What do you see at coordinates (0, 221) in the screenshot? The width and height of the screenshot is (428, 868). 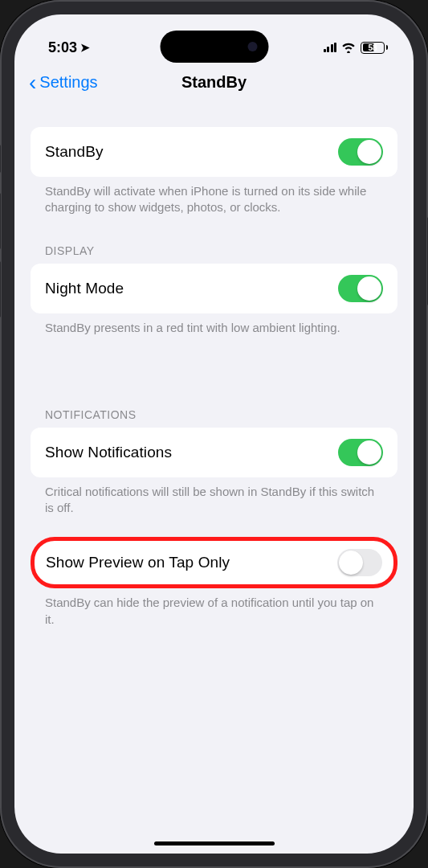 I see `volume-up-button` at bounding box center [0, 221].